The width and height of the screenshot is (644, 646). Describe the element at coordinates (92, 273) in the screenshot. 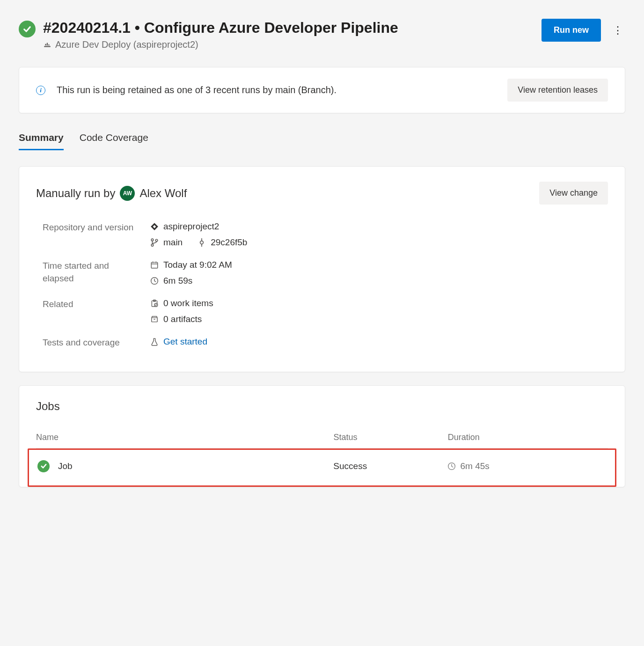

I see `label-time: Time started and elapsed` at that location.